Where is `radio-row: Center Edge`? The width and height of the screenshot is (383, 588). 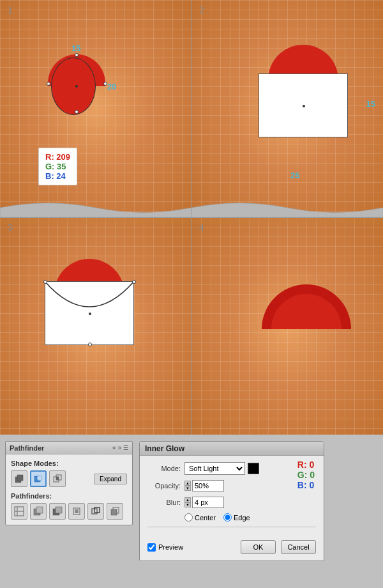 radio-row: Center Edge is located at coordinates (250, 518).